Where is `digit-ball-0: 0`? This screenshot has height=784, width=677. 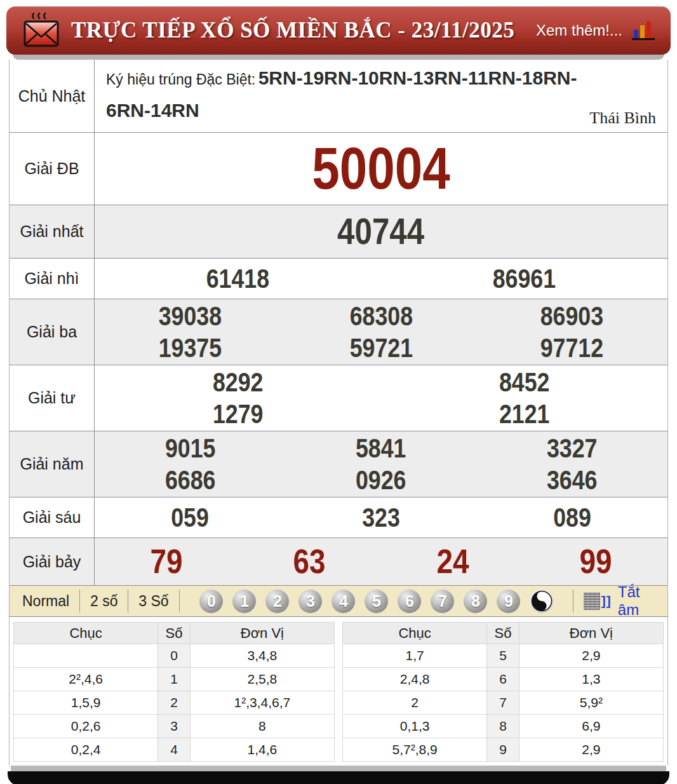 digit-ball-0: 0 is located at coordinates (211, 601).